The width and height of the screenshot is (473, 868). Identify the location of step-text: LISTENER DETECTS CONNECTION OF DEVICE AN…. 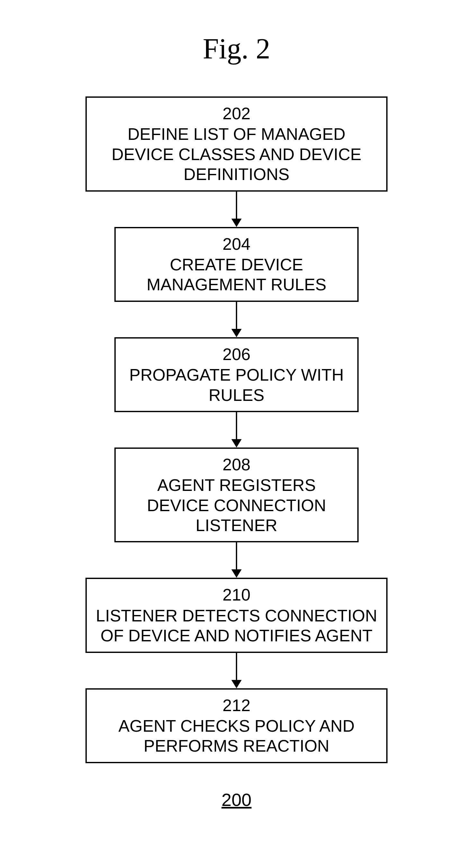
(236, 625).